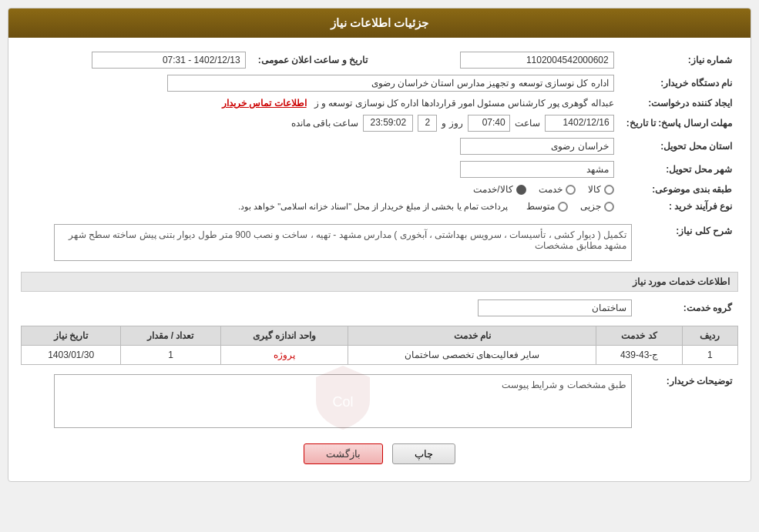 This screenshot has width=759, height=532. Describe the element at coordinates (342, 402) in the screenshot. I see `svg-text: Col` at that location.